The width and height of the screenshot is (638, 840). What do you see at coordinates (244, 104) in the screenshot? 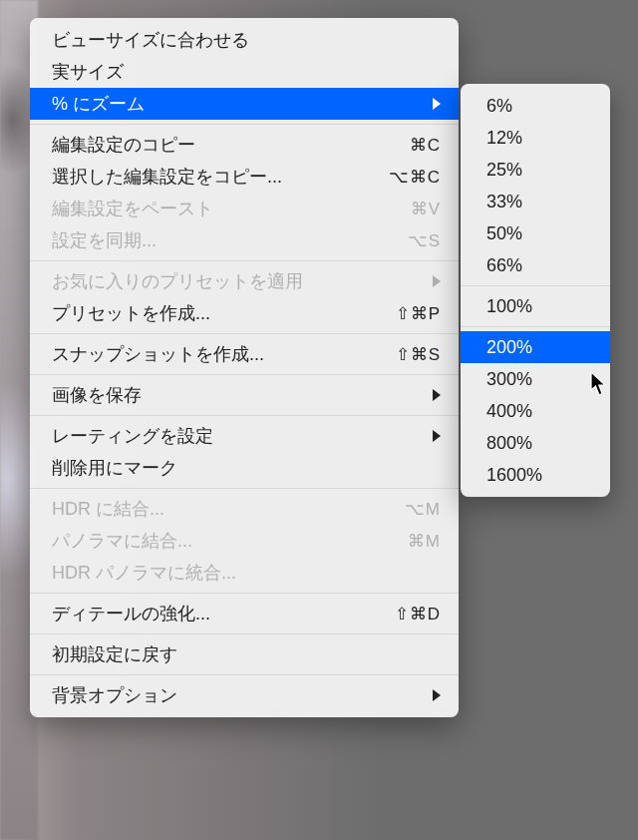
I see `menu-item-item: % にズーム` at bounding box center [244, 104].